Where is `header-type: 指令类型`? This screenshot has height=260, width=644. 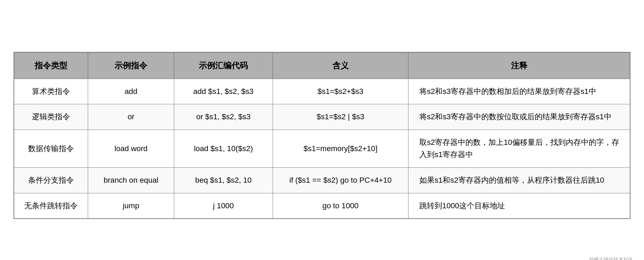 header-type: 指令类型 is located at coordinates (51, 66).